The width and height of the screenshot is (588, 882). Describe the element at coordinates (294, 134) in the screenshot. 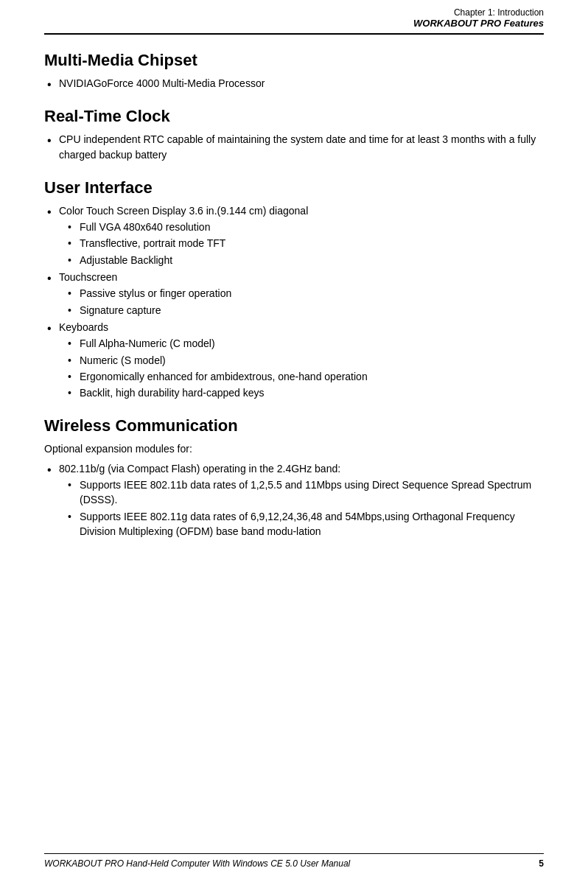

I see `section-rtc: Real-Time Clock CPU independent RTC capa…` at that location.